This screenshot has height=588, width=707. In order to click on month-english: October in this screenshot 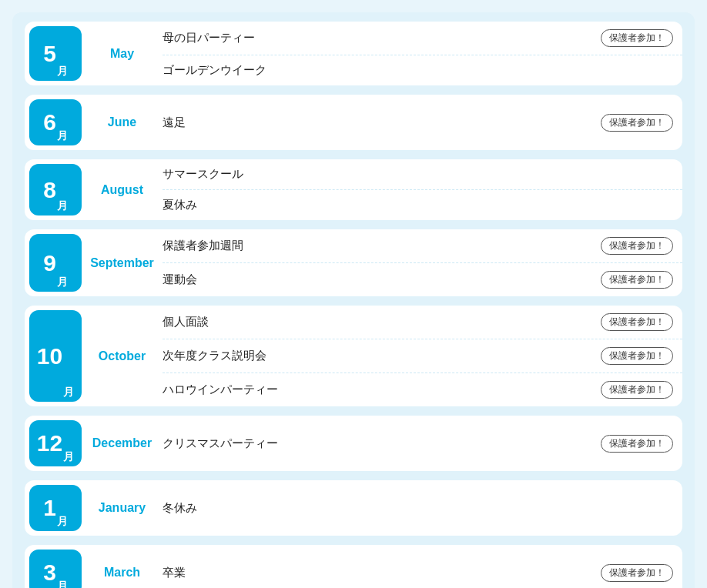, I will do `click(122, 356)`.